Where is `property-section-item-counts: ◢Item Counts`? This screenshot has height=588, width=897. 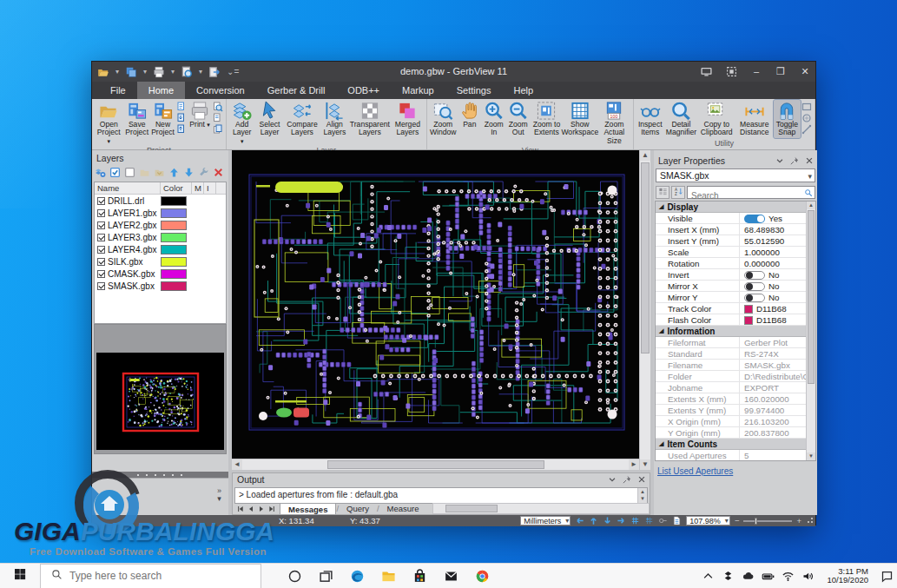 property-section-item-counts: ◢Item Counts is located at coordinates (731, 445).